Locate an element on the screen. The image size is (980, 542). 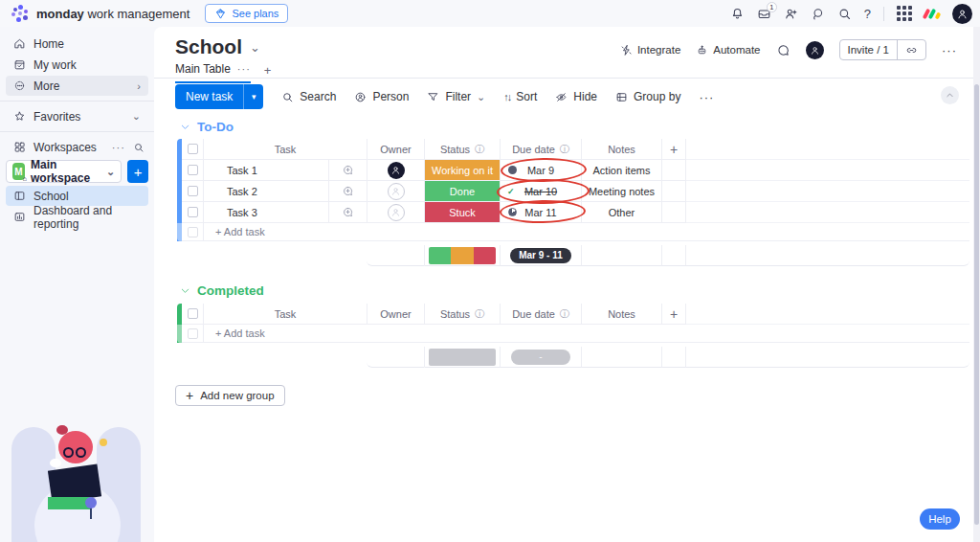
add-view-tab: + is located at coordinates (268, 73).